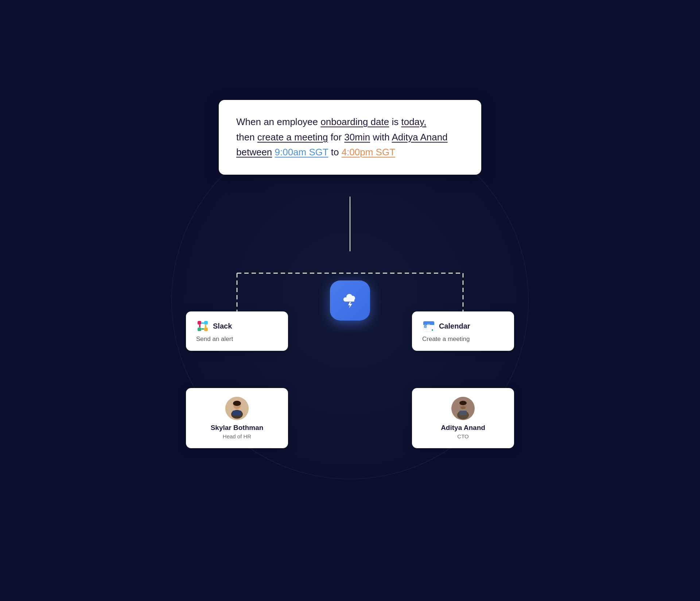  What do you see at coordinates (463, 428) in the screenshot?
I see `aditya-name: Aditya Anand` at bounding box center [463, 428].